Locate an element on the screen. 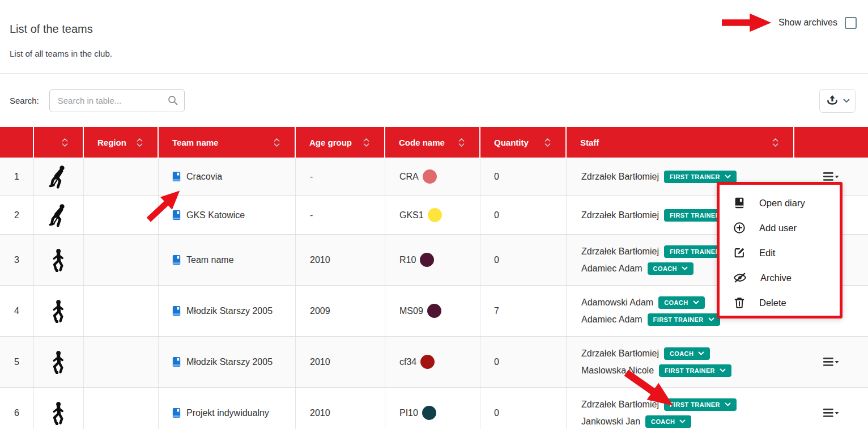 The image size is (868, 429). team-name: Projekt indywidualny is located at coordinates (228, 413).